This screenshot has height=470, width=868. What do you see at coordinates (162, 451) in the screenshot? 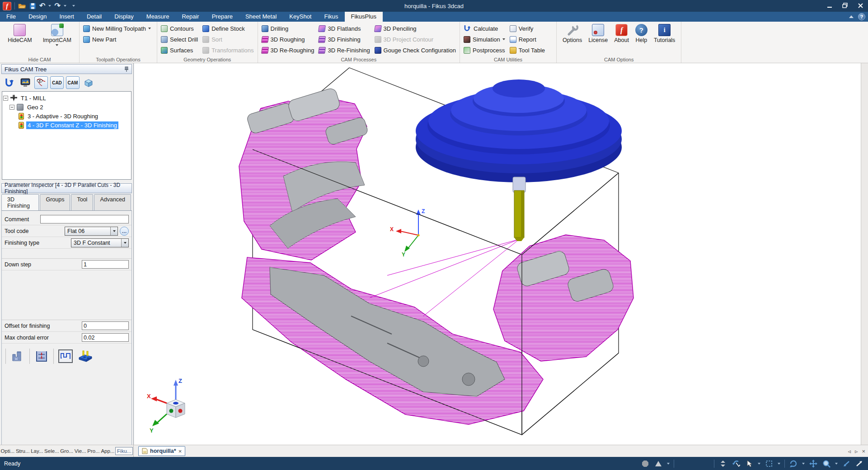
I see `document-tab-horquilla: horquilla* ×` at bounding box center [162, 451].